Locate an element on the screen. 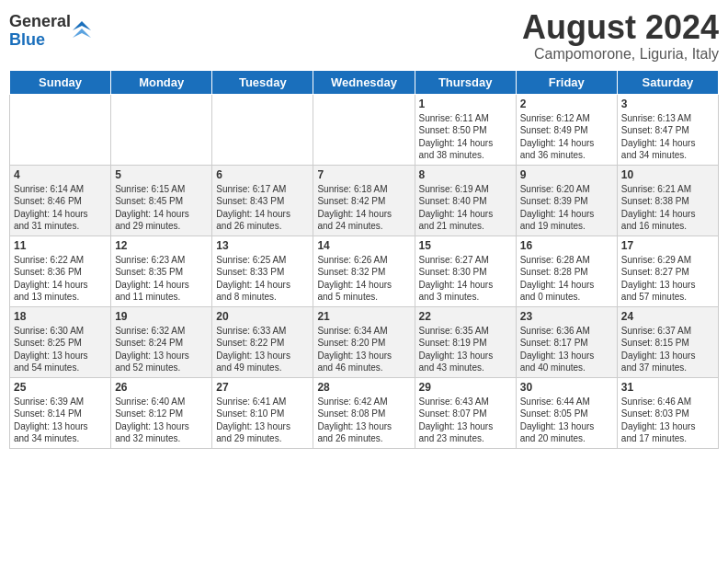 This screenshot has width=728, height=563. calendar-cell: 7Sunrise: 6:18 AMSunset: 8:42 PMDaylight… is located at coordinates (364, 201).